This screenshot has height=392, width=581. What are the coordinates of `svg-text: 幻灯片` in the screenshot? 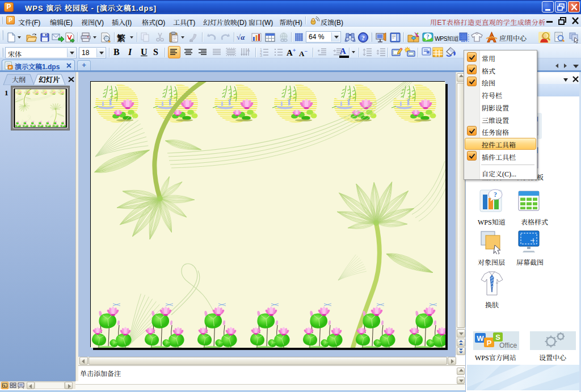 It's located at (49, 79).